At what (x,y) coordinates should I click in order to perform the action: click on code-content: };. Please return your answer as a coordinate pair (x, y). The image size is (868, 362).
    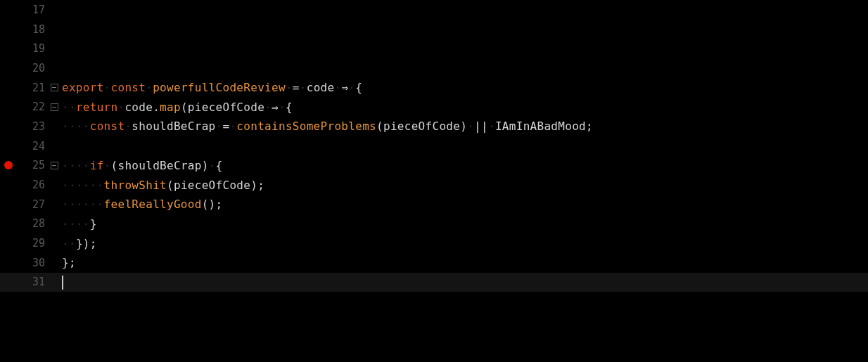
    Looking at the image, I should click on (465, 263).